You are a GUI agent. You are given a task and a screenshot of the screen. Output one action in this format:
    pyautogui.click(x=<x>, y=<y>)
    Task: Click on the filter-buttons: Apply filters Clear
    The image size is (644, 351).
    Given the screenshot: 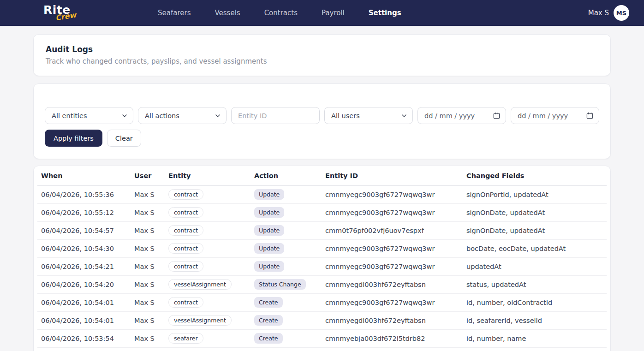 What is the action you would take?
    pyautogui.click(x=322, y=138)
    